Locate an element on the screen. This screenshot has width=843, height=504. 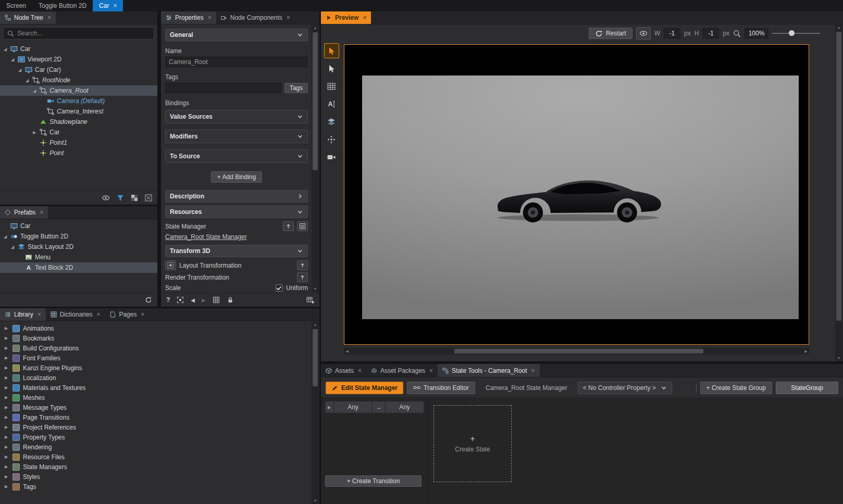
tree-item: ◢Car is located at coordinates (79, 49).